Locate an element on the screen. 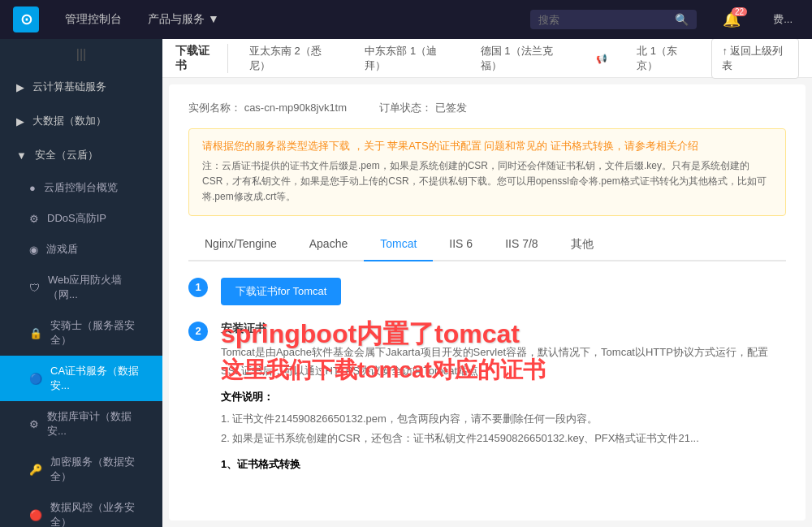 This screenshot has width=812, height=527. step-2-title: 安装证书 is located at coordinates (503, 329).